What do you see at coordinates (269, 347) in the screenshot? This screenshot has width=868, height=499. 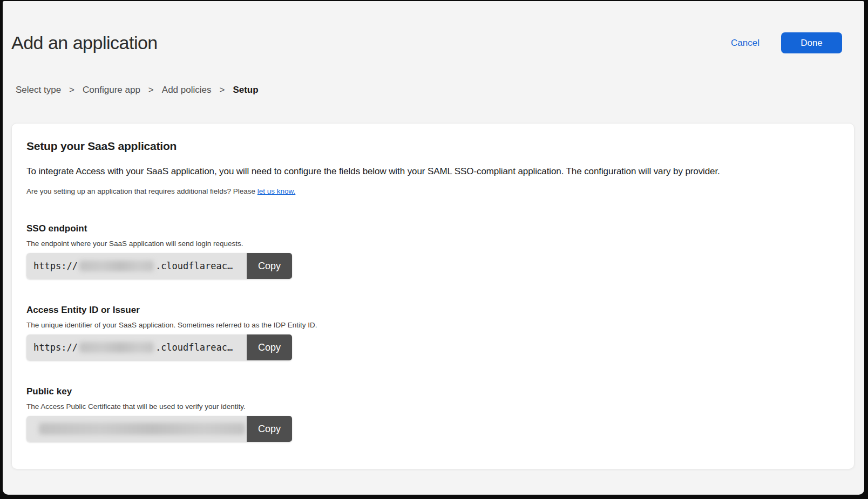 I see `copy-button-access-entity-id: Copy` at bounding box center [269, 347].